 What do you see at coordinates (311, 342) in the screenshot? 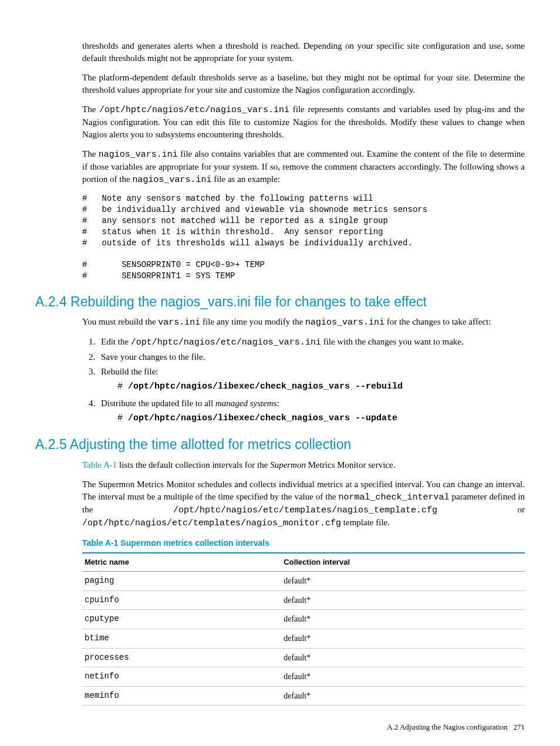
I see `list-item: Edit the /opt/hptc/nagios/etc/nagios_var…` at bounding box center [311, 342].